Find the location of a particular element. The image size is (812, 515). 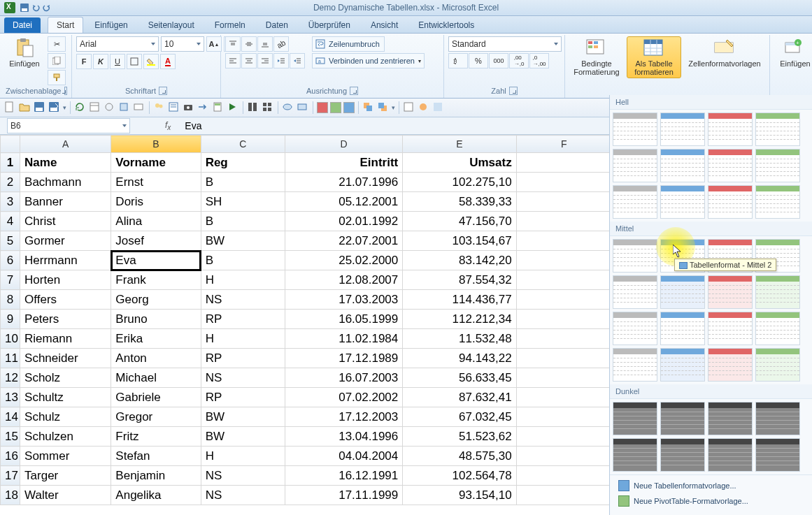

cell-9-E: 112.212,34 is located at coordinates (460, 319).